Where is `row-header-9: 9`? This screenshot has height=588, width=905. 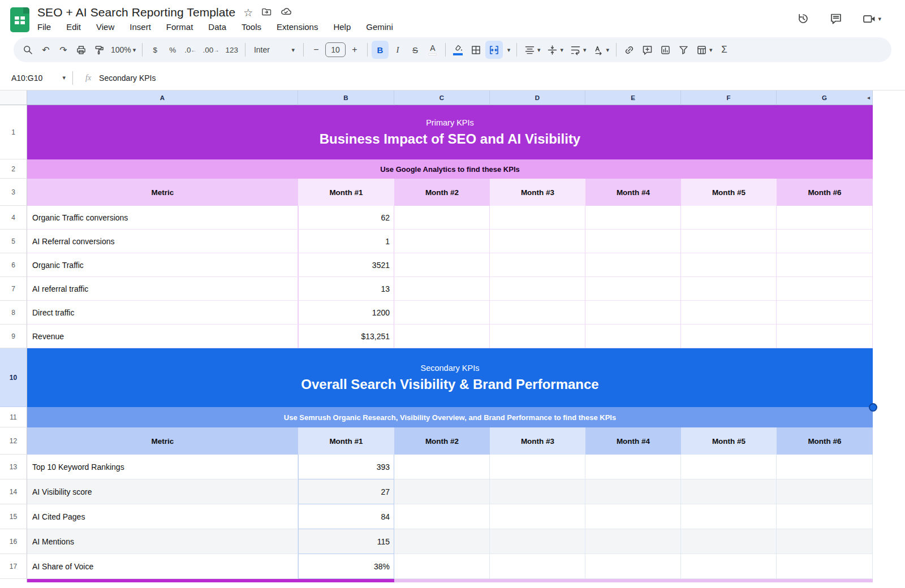
row-header-9: 9 is located at coordinates (14, 336).